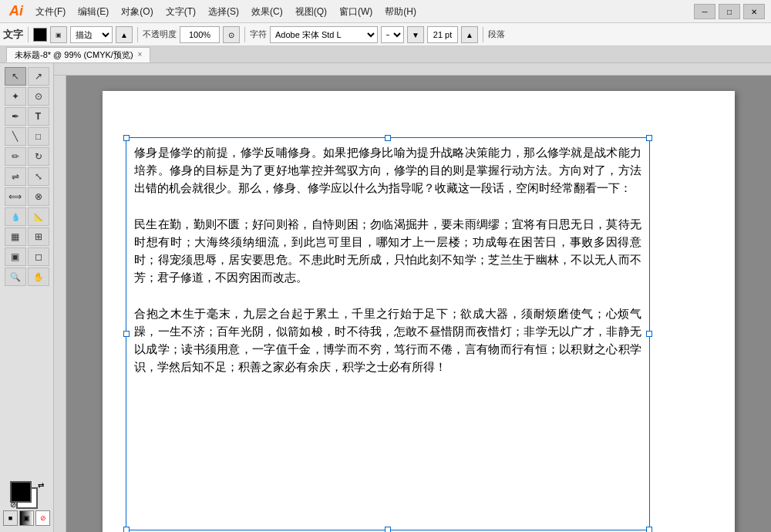 This screenshot has height=532, width=771. Describe the element at coordinates (137, 35) in the screenshot. I see `divider2` at that location.